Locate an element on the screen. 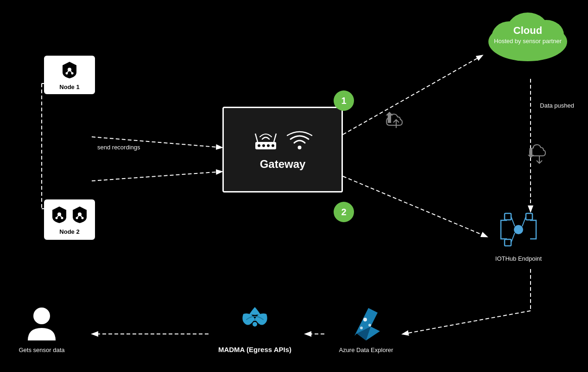 This screenshot has width=588, height=372. azure-icon is located at coordinates (366, 324).